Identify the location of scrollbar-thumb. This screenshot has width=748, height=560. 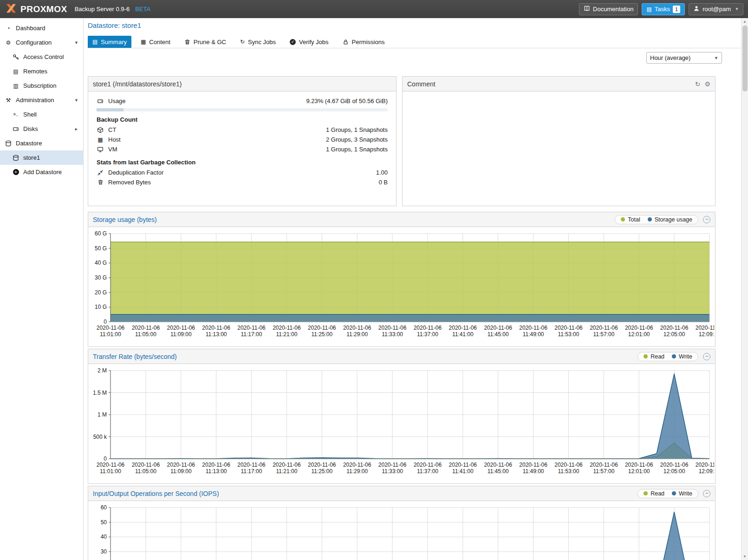
(745, 59).